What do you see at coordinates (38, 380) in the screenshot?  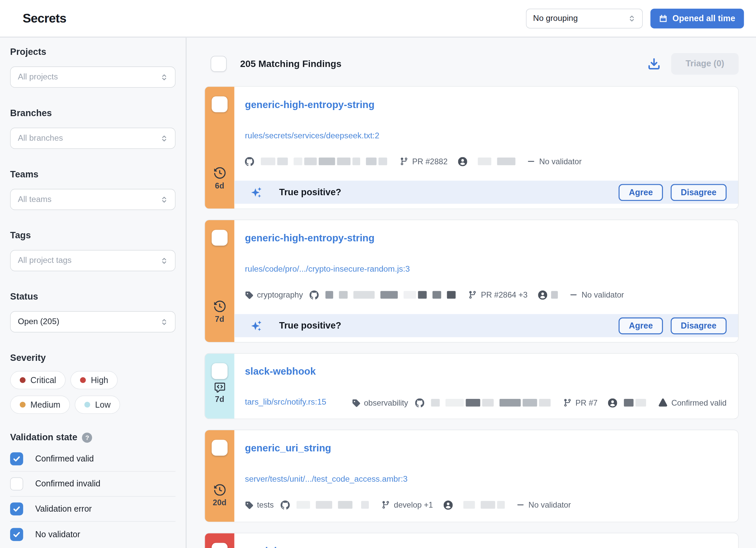 I see `severity-pill-critical: Critical` at bounding box center [38, 380].